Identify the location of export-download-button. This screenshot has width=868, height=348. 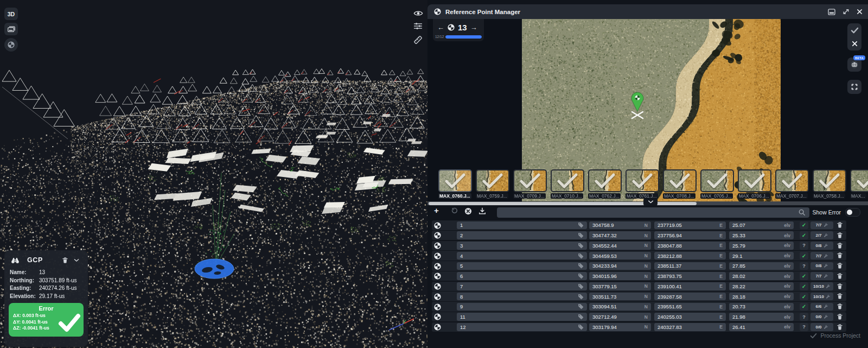
(482, 211).